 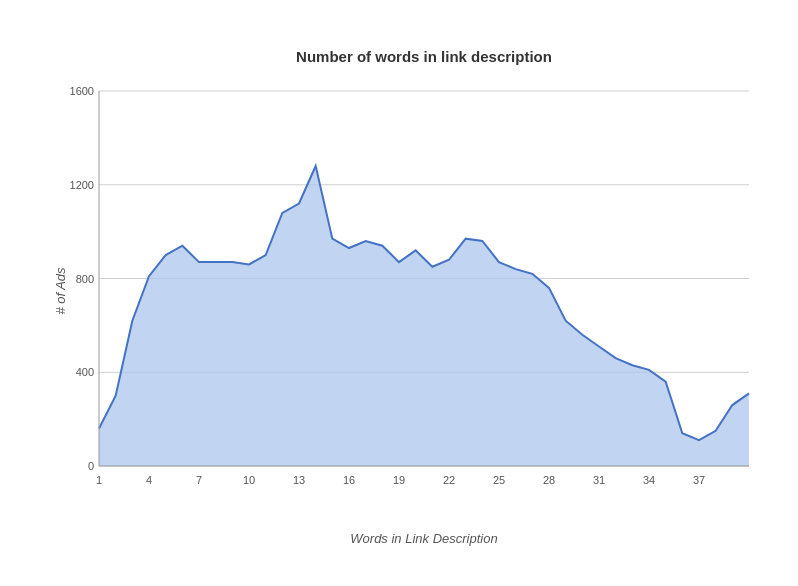 I want to click on svg-text: 7, so click(x=199, y=480).